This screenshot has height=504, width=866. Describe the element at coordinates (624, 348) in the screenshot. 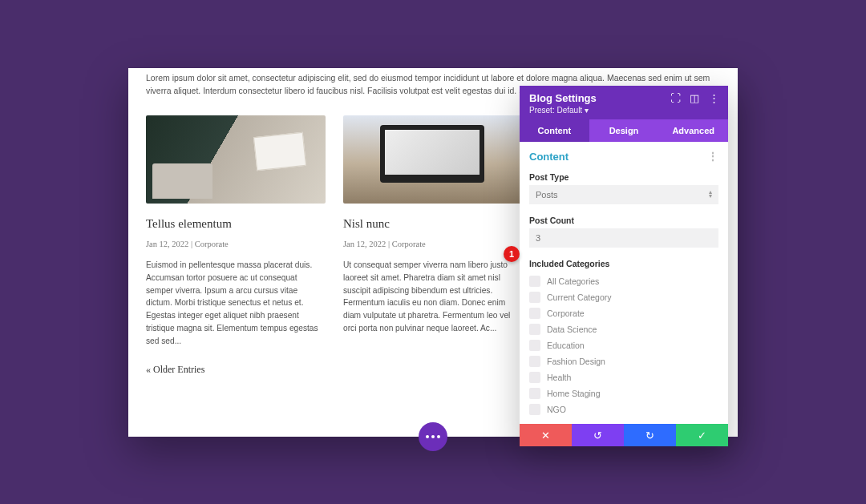

I see `category-list: All Categories Current Category Corporat…` at that location.